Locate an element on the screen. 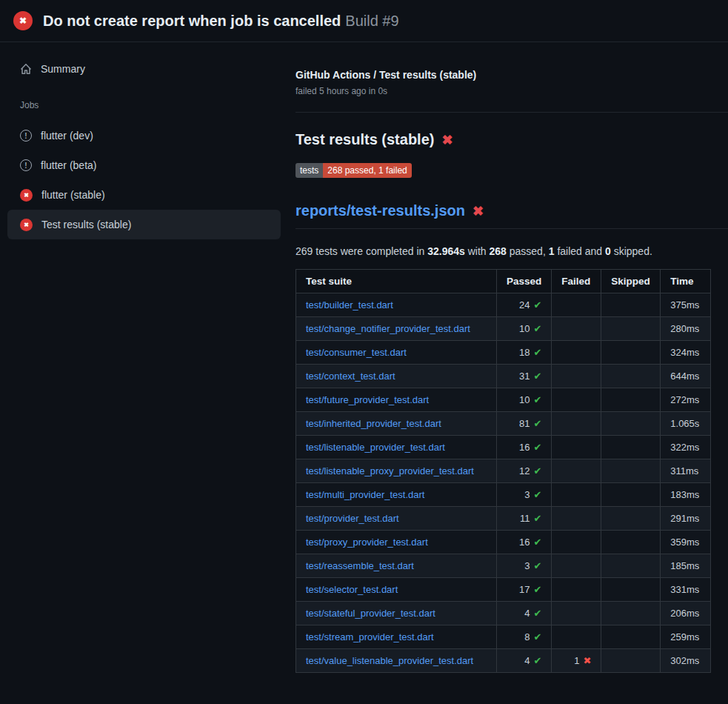 This screenshot has height=704, width=728. suite-cell: test/value_listenable_provider_test.dart is located at coordinates (397, 661).